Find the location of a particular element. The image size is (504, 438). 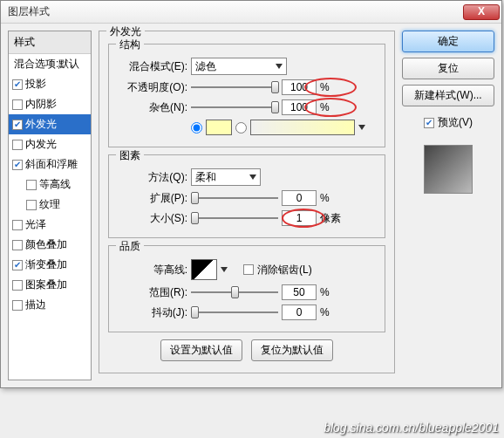

contour-picker is located at coordinates (204, 270).